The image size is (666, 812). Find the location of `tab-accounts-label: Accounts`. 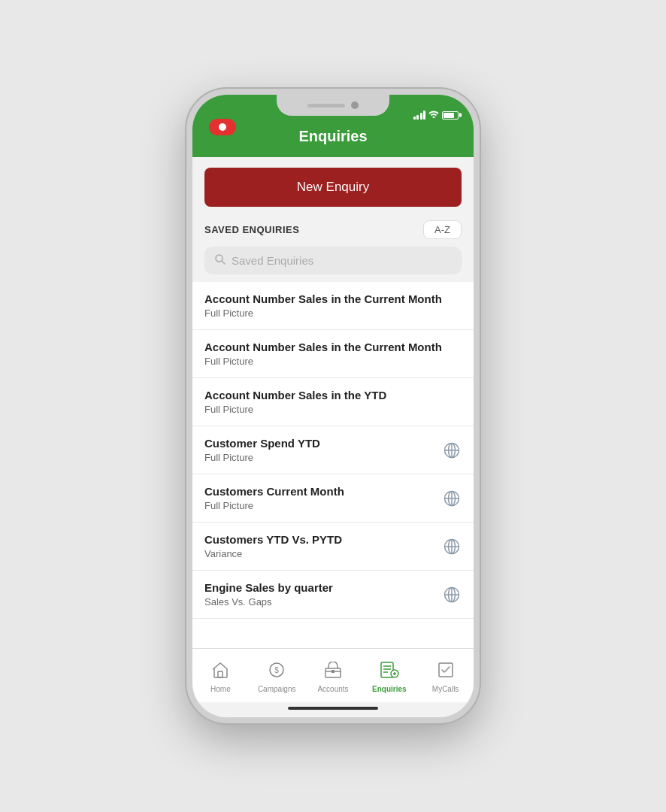

tab-accounts-label: Accounts is located at coordinates (332, 689).